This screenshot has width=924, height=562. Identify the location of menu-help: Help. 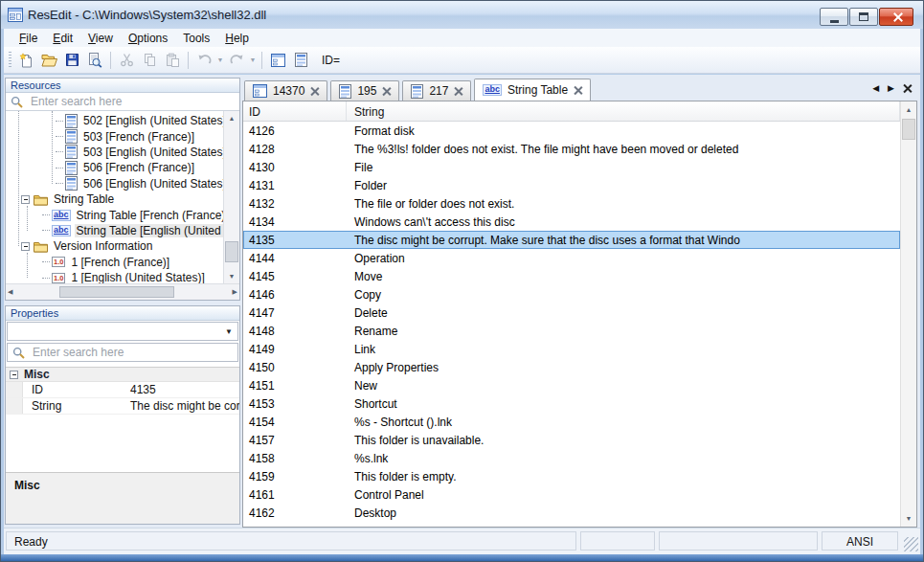
(237, 38).